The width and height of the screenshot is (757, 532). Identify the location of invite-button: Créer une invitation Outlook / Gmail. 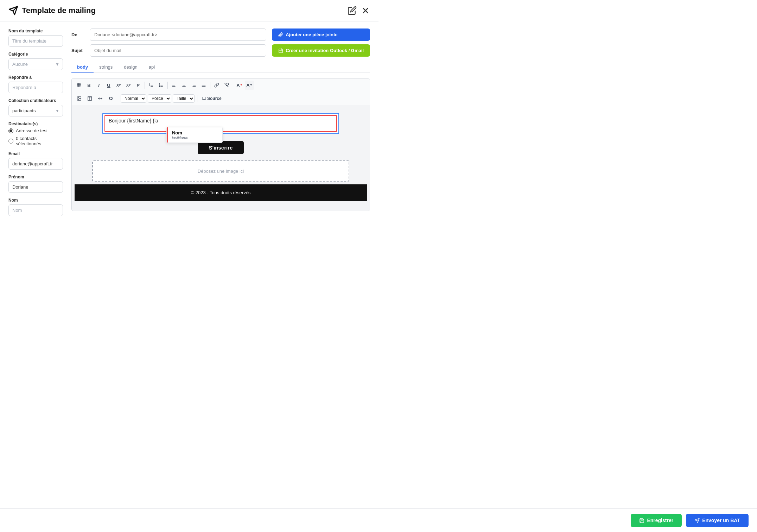
(321, 51).